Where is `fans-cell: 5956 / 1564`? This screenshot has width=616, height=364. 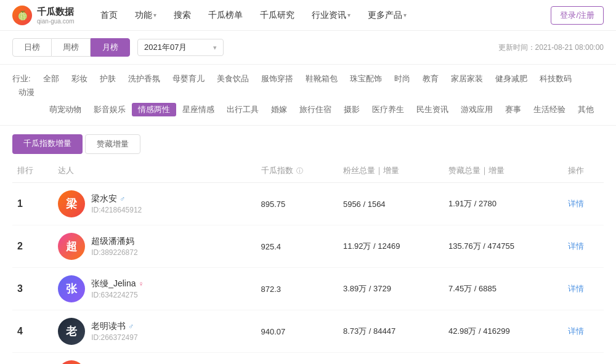
fans-cell: 5956 / 1564 is located at coordinates (391, 204).